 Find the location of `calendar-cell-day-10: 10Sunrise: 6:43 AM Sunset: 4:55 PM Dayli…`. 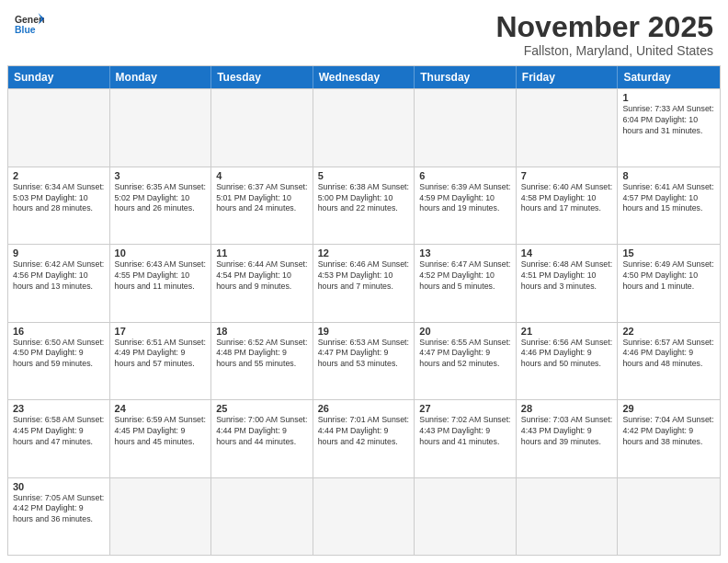

calendar-cell-day-10: 10Sunrise: 6:43 AM Sunset: 4:55 PM Dayli… is located at coordinates (162, 283).